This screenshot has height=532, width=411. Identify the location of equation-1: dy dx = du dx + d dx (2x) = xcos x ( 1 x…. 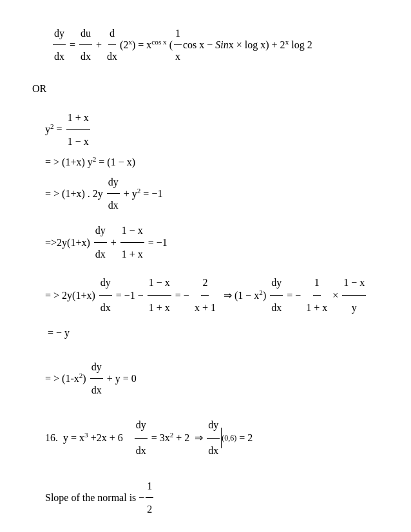
(215, 45).